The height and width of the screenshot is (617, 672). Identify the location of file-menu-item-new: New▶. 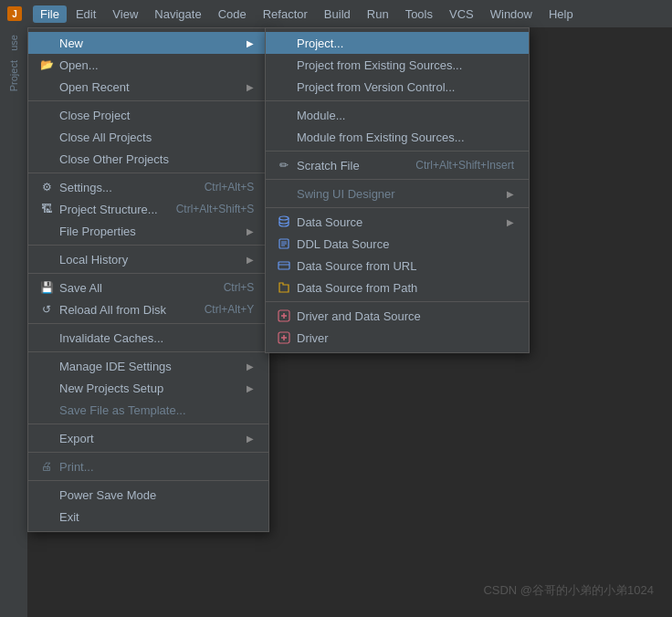
(148, 43).